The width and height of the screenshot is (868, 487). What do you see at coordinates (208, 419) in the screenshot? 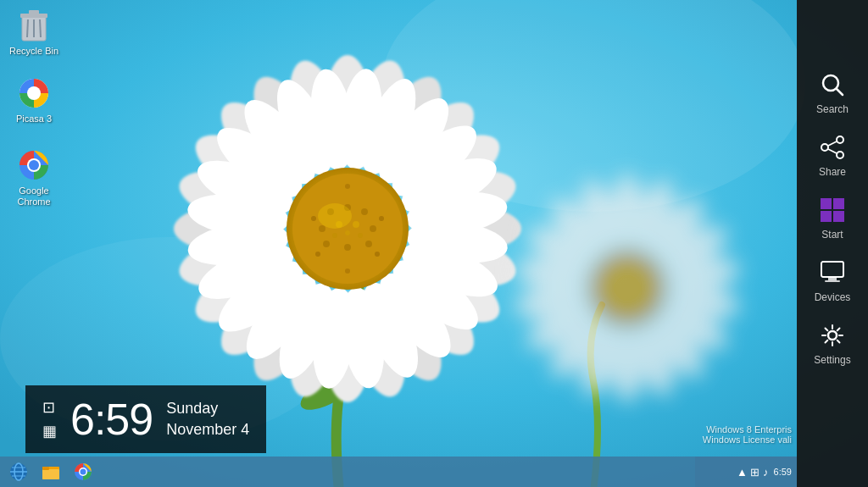
I see `clock-date: Sunday November 4` at bounding box center [208, 419].